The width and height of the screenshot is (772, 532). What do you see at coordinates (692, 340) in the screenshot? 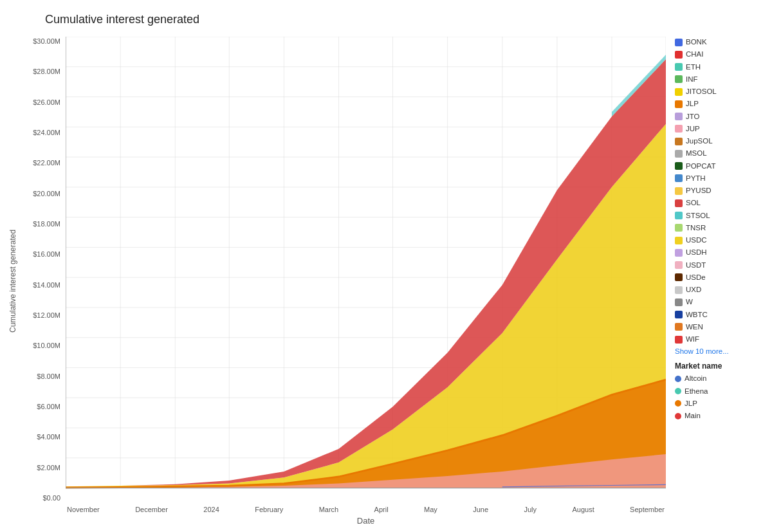
I see `legend-label: WIF` at bounding box center [692, 340].